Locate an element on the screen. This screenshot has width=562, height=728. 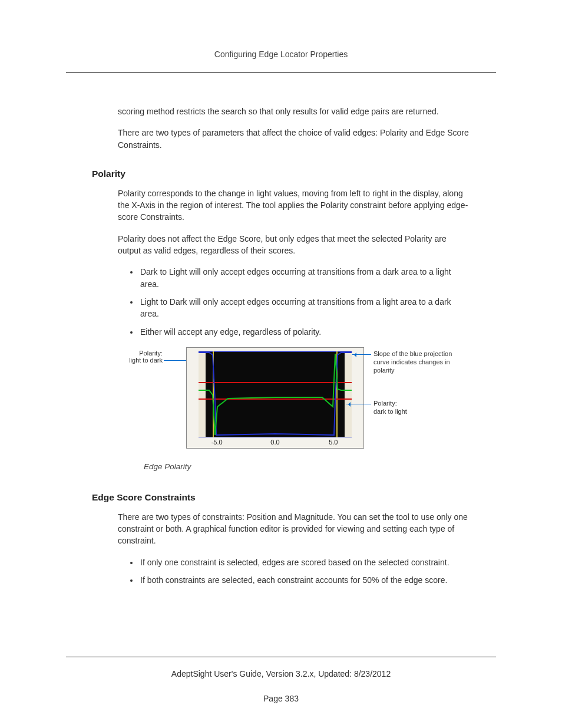
figure-right-label-bottom-line2: dark to light is located at coordinates (390, 411).